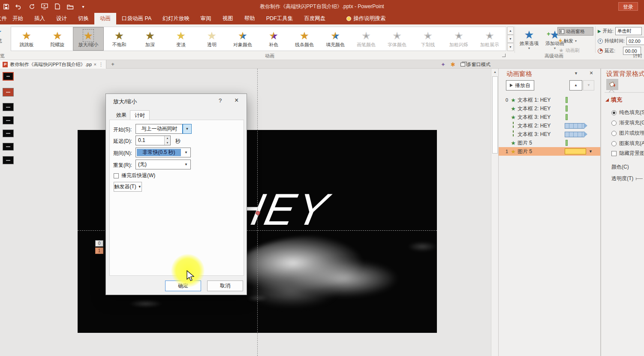 The image size is (644, 356). Describe the element at coordinates (101, 64) in the screenshot. I see `tab-menu-icon: ⋮` at that location.